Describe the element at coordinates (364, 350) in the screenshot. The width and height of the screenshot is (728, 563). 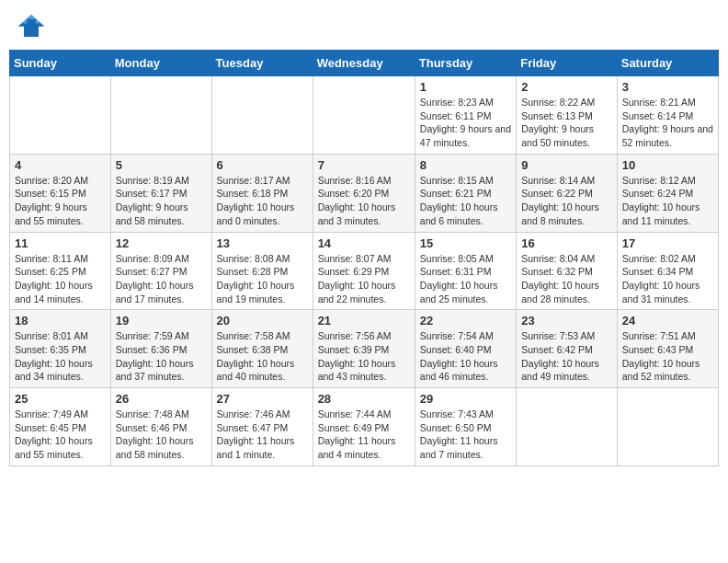
I see `calendar-week-row: 18Sunrise: 8:01 AM Sunset: 6:35 PM Dayli…` at that location.